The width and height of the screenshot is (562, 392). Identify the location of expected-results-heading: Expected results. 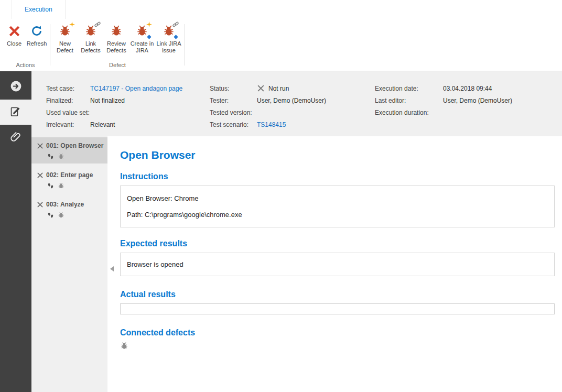
(338, 244).